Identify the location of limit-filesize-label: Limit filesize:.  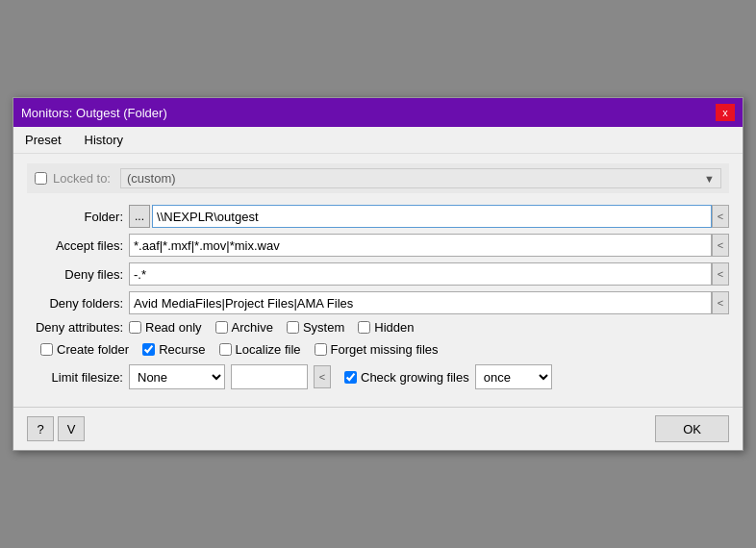
(75, 377).